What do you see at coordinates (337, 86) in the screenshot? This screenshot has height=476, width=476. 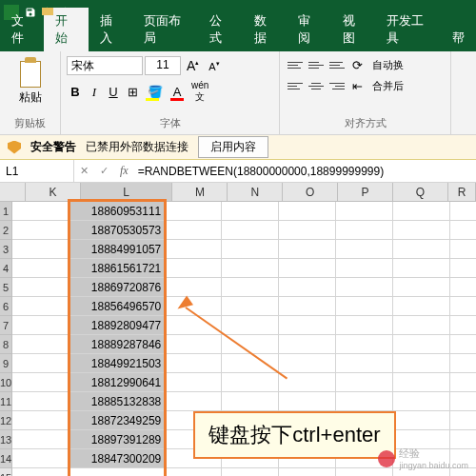 I see `align-right-button` at bounding box center [337, 86].